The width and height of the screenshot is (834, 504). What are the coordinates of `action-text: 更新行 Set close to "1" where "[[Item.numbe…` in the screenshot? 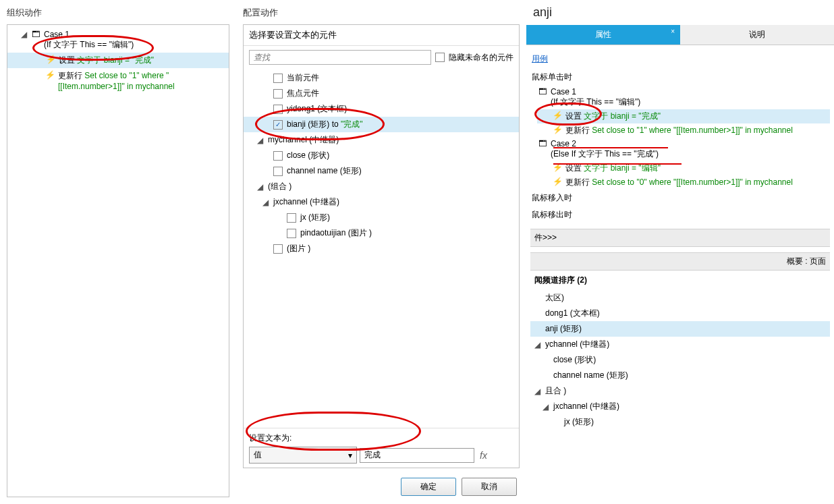 It's located at (142, 81).